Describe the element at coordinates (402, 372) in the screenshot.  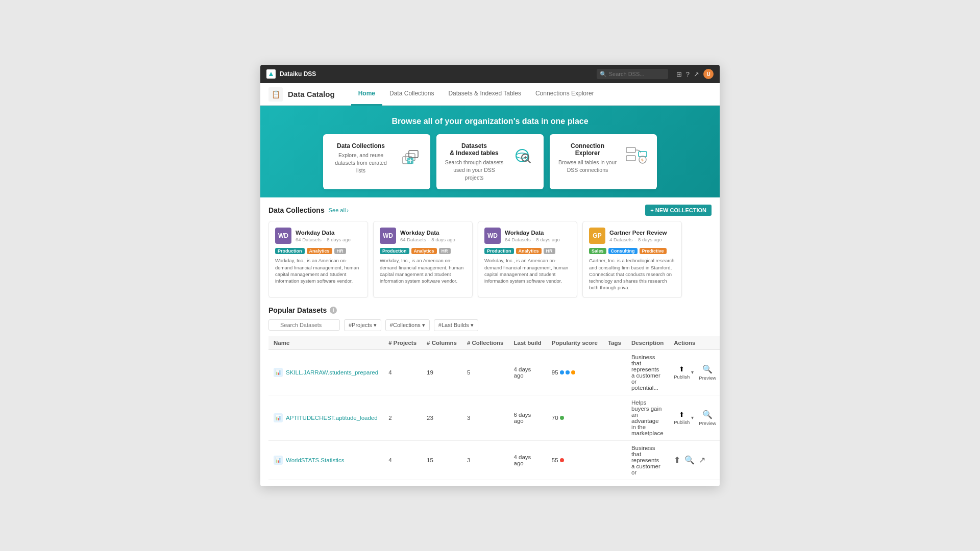
I see `cell-projects-0: 4` at that location.